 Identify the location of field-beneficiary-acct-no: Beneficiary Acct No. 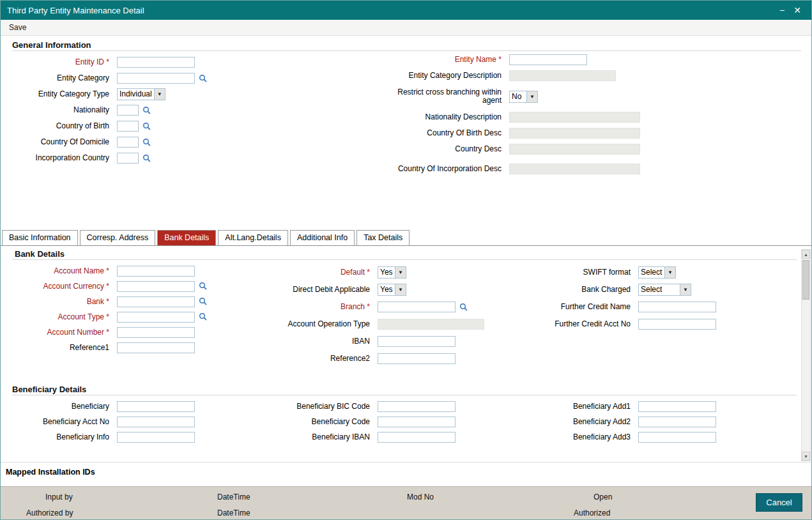
(119, 422).